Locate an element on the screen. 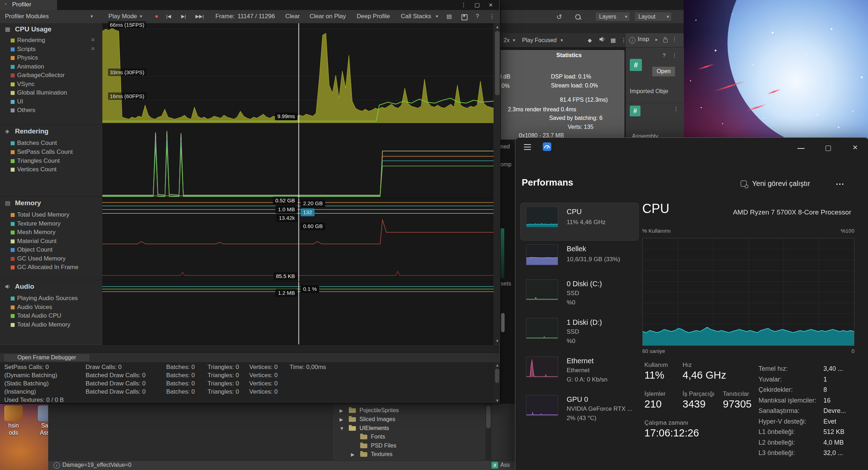  legend-item: UI is located at coordinates (20, 102).